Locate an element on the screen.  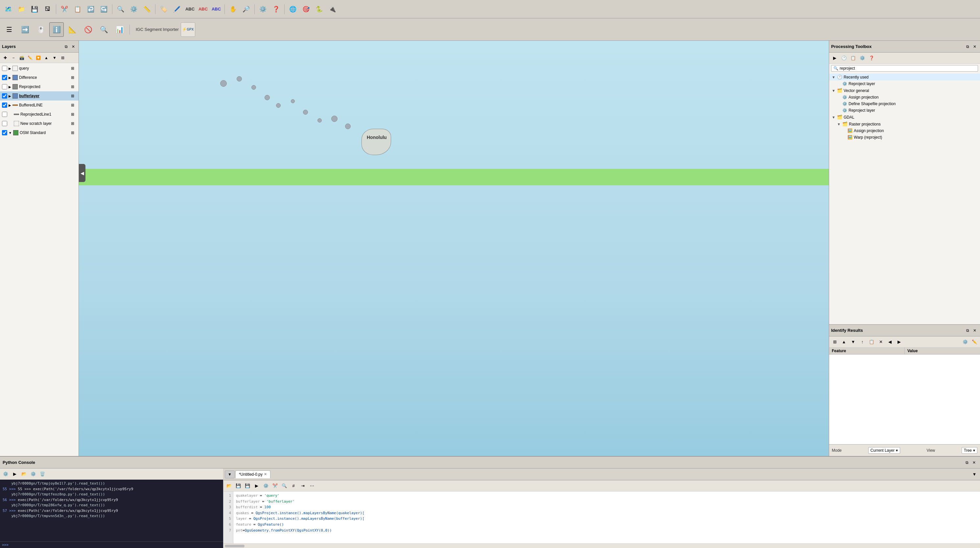
gpx-icon: ⚡ GPX is located at coordinates (188, 30).